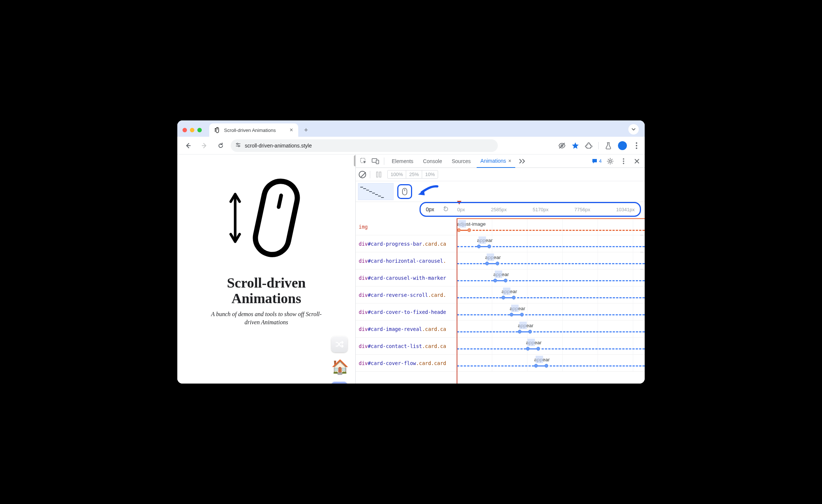 Image resolution: width=822 pixels, height=504 pixels. What do you see at coordinates (500, 244) in the screenshot?
I see `track-row: div#card-progress-bar.card.caappear` at bounding box center [500, 244].